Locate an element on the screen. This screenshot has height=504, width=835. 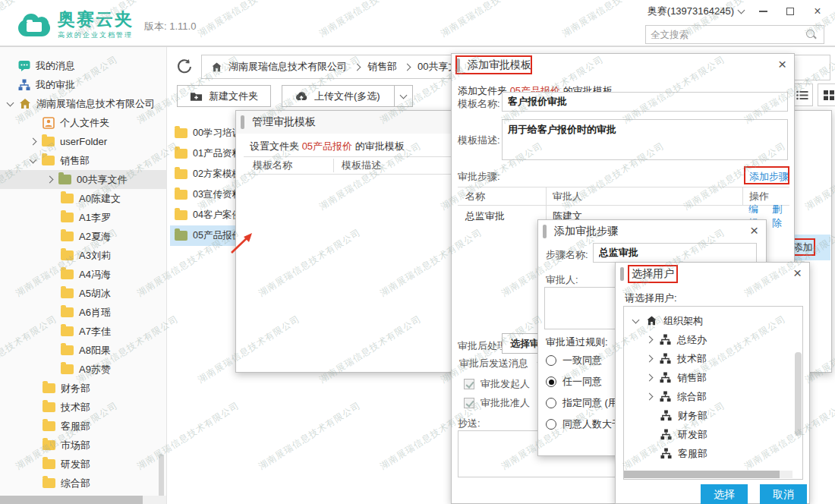
tree-item-finance-dept: 财务部 is located at coordinates (714, 416).